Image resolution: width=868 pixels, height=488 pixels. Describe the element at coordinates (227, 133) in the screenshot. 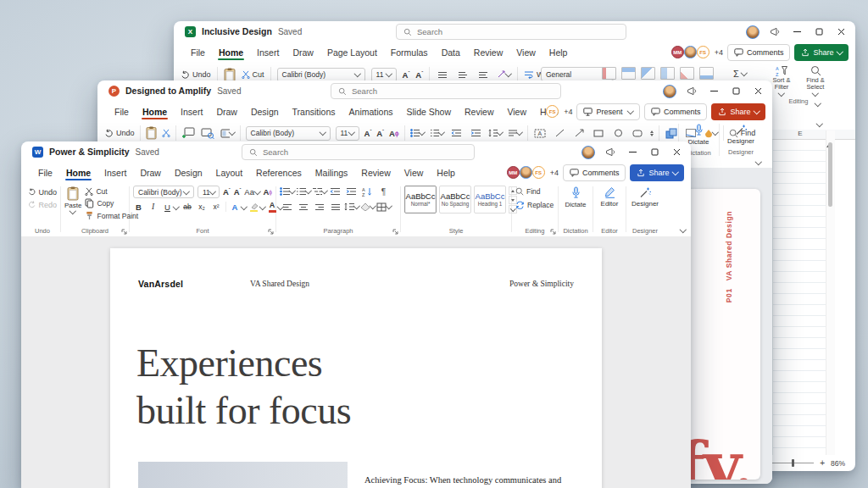

I see `slide-layout-button` at that location.